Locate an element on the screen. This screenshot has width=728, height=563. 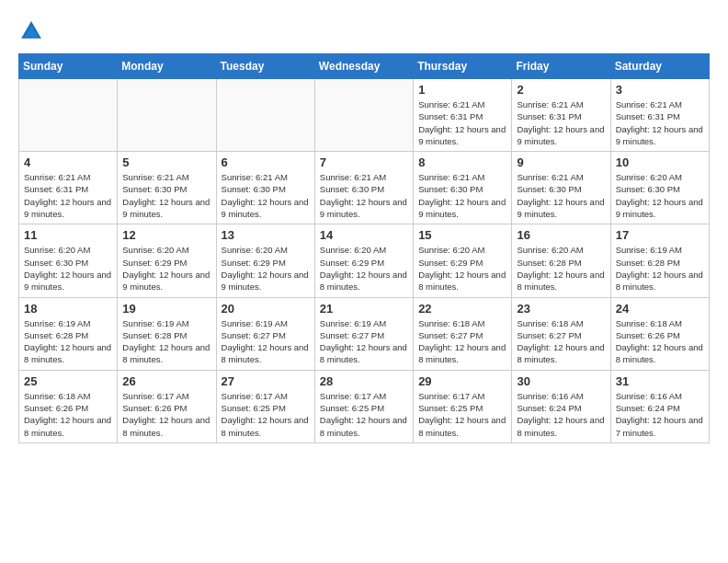
day-info: Sunrise: 6:19 AM Sunset: 6:27 PM Dayligh… is located at coordinates (364, 342).